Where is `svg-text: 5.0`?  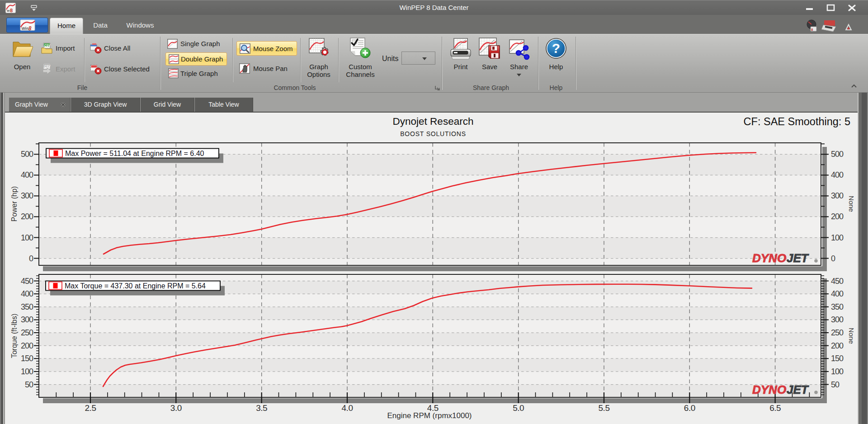
svg-text: 5.0 is located at coordinates (518, 408).